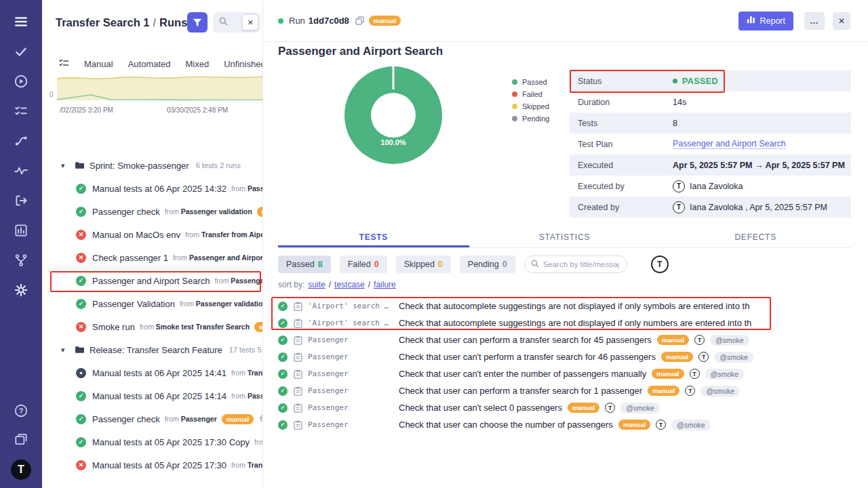 Image resolution: width=868 pixels, height=488 pixels. I want to click on clipboard-icon, so click(298, 374).